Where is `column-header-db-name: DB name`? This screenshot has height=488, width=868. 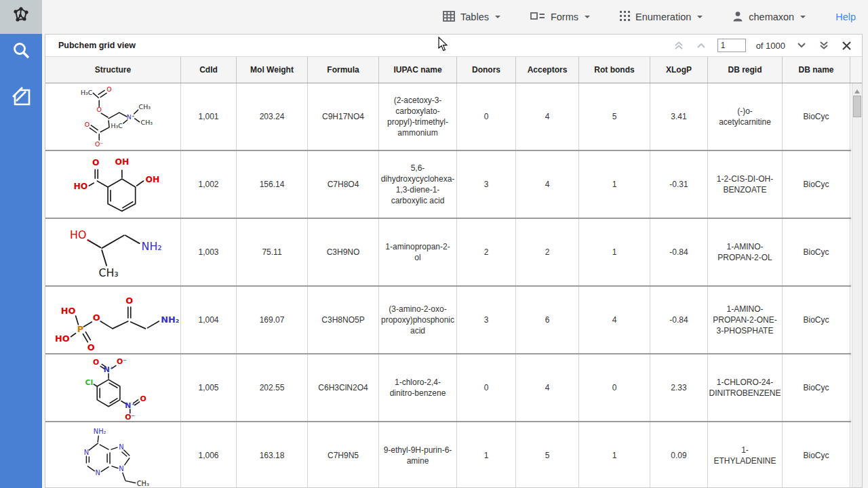 column-header-db-name: DB name is located at coordinates (816, 70).